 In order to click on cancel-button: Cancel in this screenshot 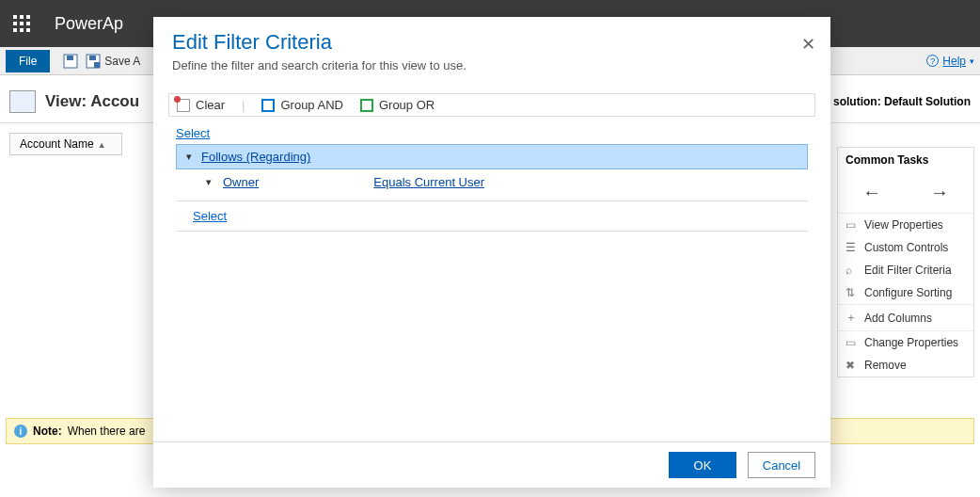, I will do `click(782, 465)`.